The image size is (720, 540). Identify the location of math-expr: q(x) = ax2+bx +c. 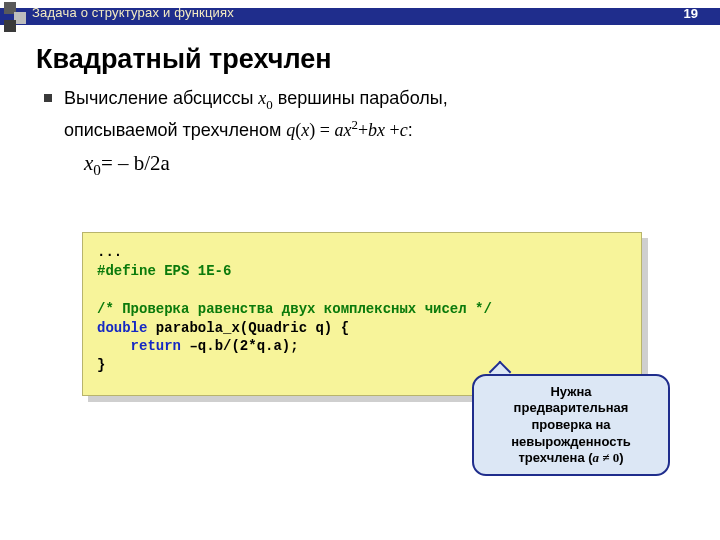
(346, 130).